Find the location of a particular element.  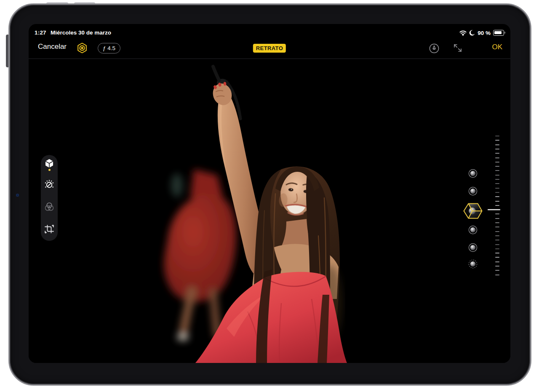

tool-filters is located at coordinates (49, 207).